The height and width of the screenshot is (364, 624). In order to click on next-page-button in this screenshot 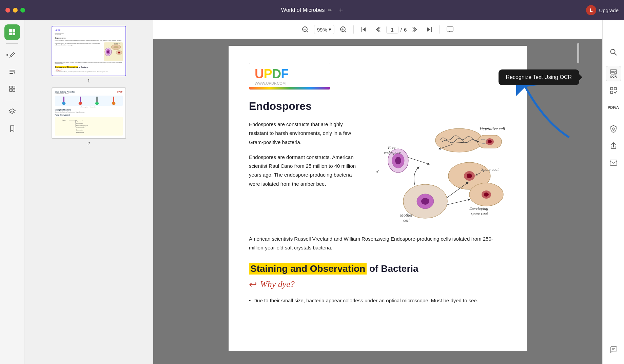, I will do `click(415, 29)`.